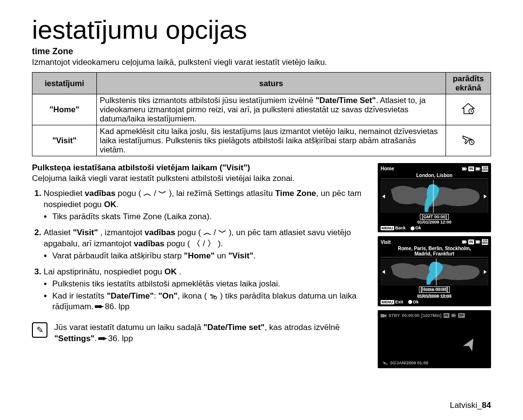 The image size is (523, 420). What do you see at coordinates (202, 168) in the screenshot?
I see `visit-heading: Pulksteņa iestatīšana atbilstoši vietēja…` at bounding box center [202, 168].